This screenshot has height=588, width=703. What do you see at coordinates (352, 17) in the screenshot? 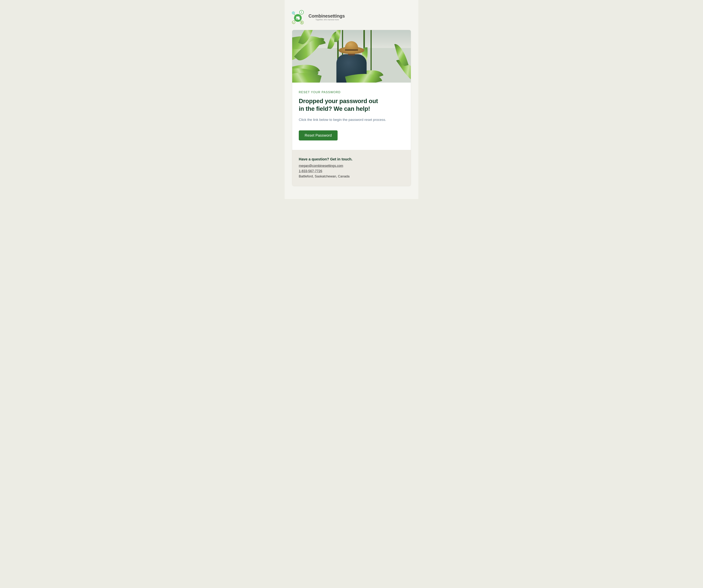
I see `logo-section: Combinesettings Together, let's harvest …` at bounding box center [352, 17].